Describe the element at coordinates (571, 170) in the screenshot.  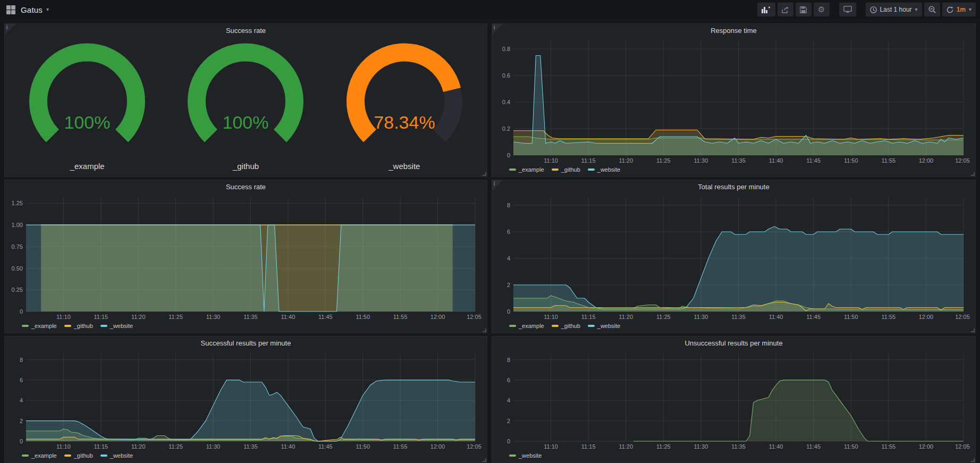
I see `legend-label: _github` at that location.